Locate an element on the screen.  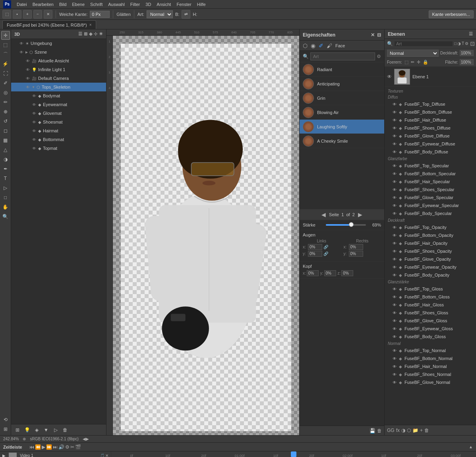
eye-bottom-gloss: 👁 is located at coordinates (395, 297).